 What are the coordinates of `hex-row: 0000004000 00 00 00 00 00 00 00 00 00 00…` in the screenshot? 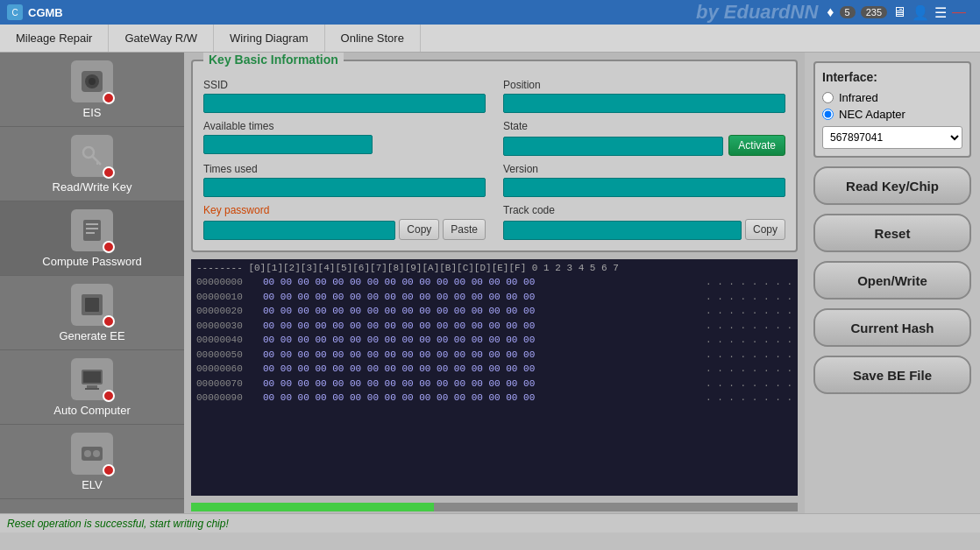 It's located at (494, 340).